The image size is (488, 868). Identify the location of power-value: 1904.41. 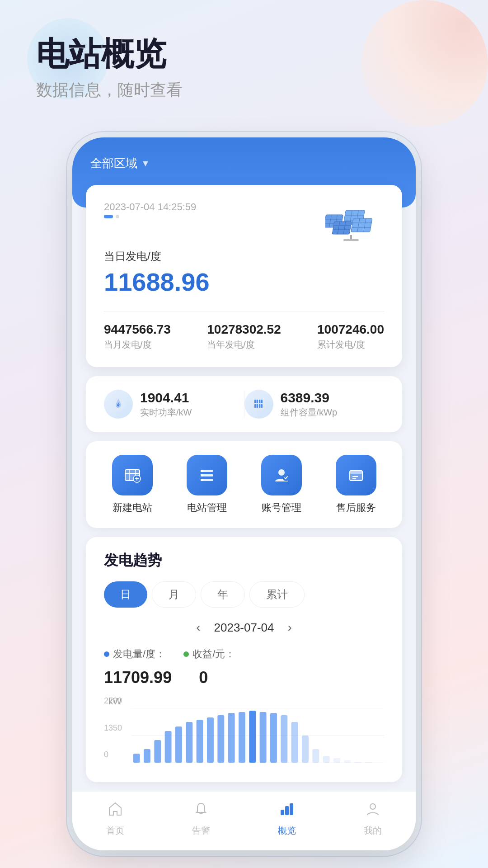
(166, 398).